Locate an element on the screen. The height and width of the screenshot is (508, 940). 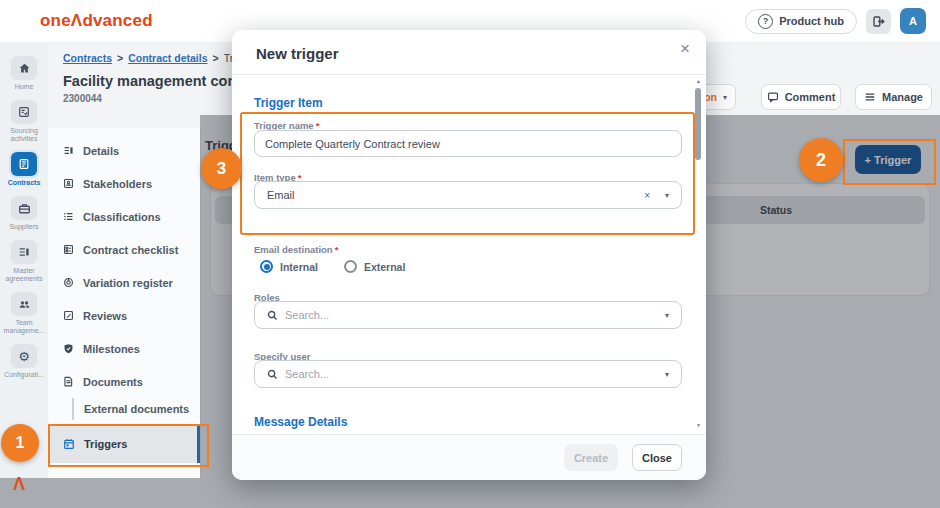
status-dropdown-label: on is located at coordinates (710, 97).